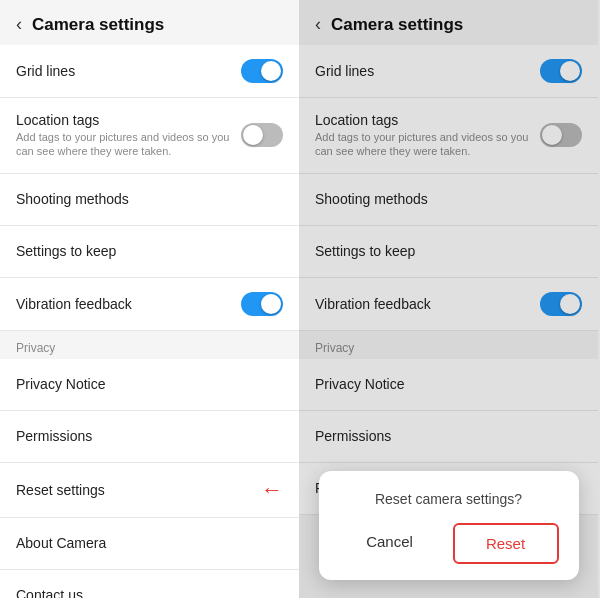  What do you see at coordinates (272, 490) in the screenshot?
I see `left-reset-arrow-icon: ←` at bounding box center [272, 490].